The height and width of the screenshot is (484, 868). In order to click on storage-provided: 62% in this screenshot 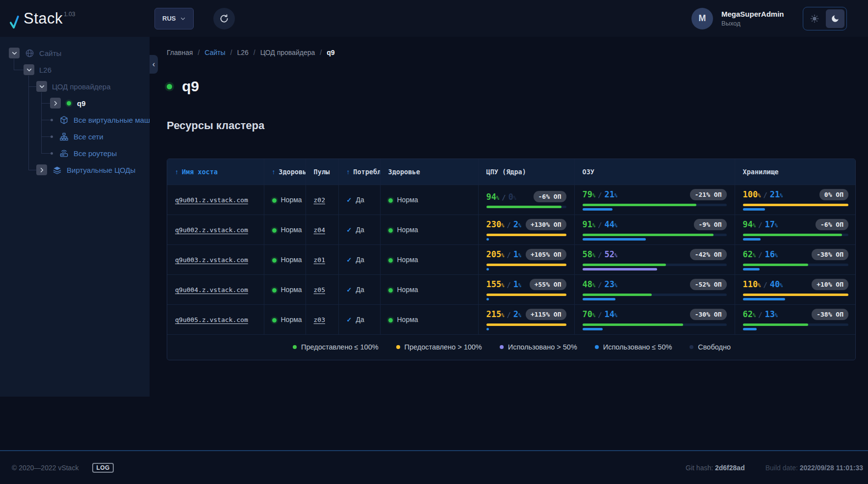, I will do `click(749, 314)`.